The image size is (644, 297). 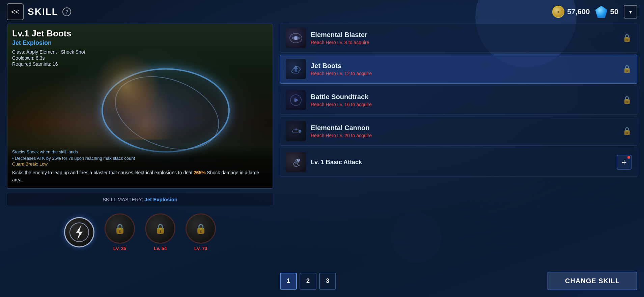 I want to click on jet-boots-svg, so click(x=296, y=69).